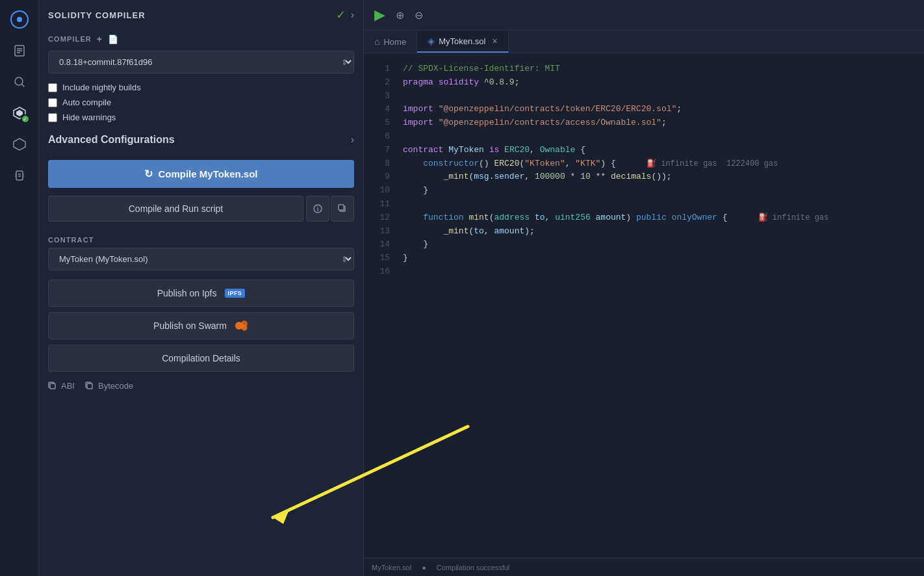 The image size is (924, 576). I want to click on file-icon: 📄, so click(113, 39).